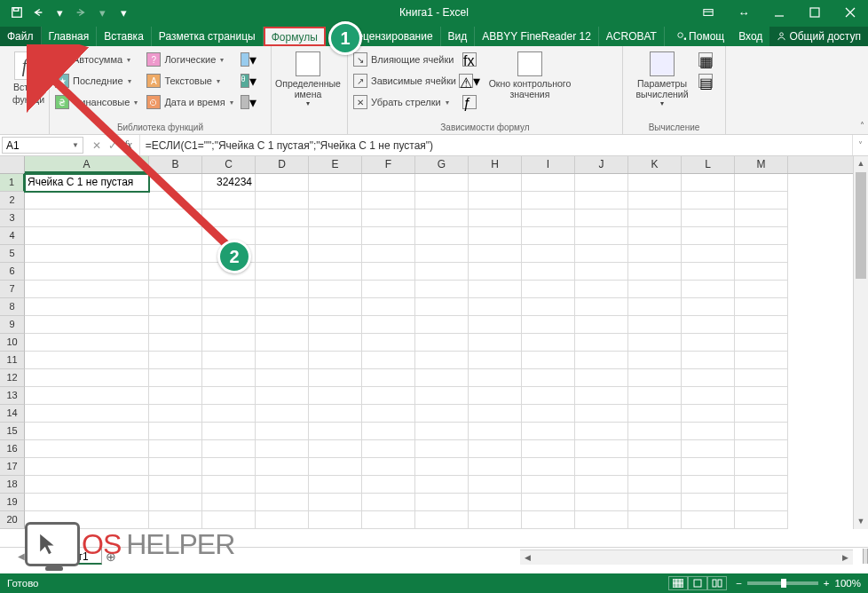 The height and width of the screenshot is (593, 868). I want to click on cell-G5, so click(442, 254).